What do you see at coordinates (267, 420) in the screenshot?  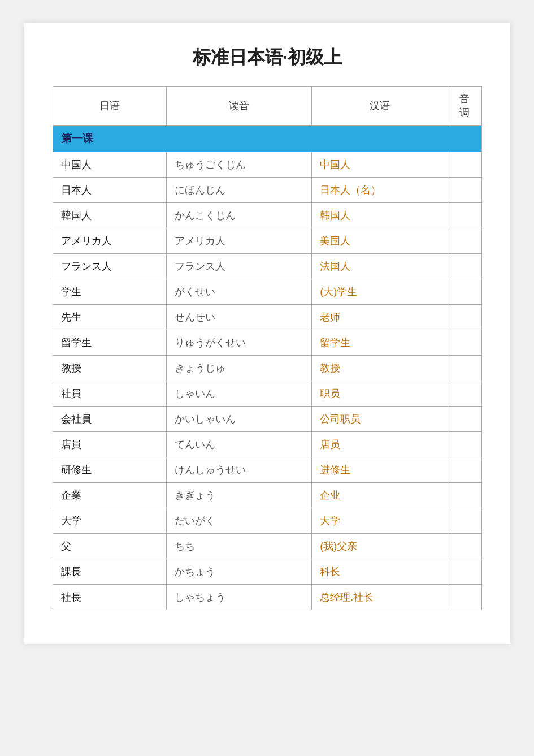 I see `table-row: 会社員かいしゃいん公司职员` at bounding box center [267, 420].